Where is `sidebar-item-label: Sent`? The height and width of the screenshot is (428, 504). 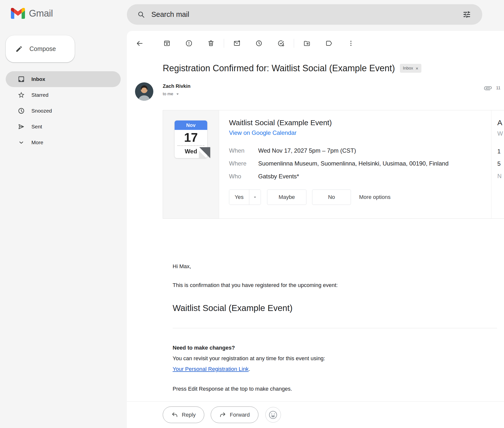
sidebar-item-label: Sent is located at coordinates (37, 127).